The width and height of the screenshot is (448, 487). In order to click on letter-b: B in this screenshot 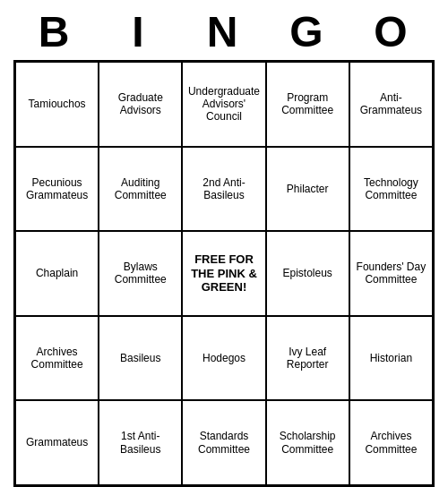, I will do `click(56, 32)`.